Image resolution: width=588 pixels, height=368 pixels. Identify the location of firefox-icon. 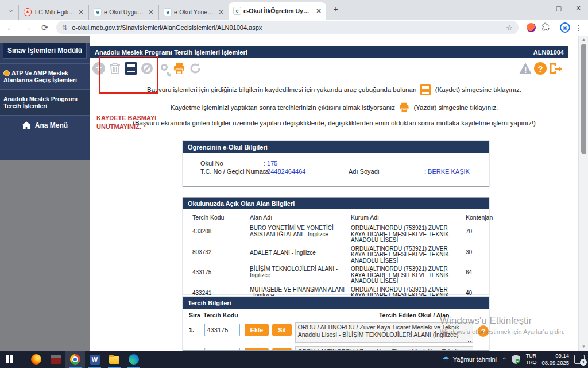
(36, 359).